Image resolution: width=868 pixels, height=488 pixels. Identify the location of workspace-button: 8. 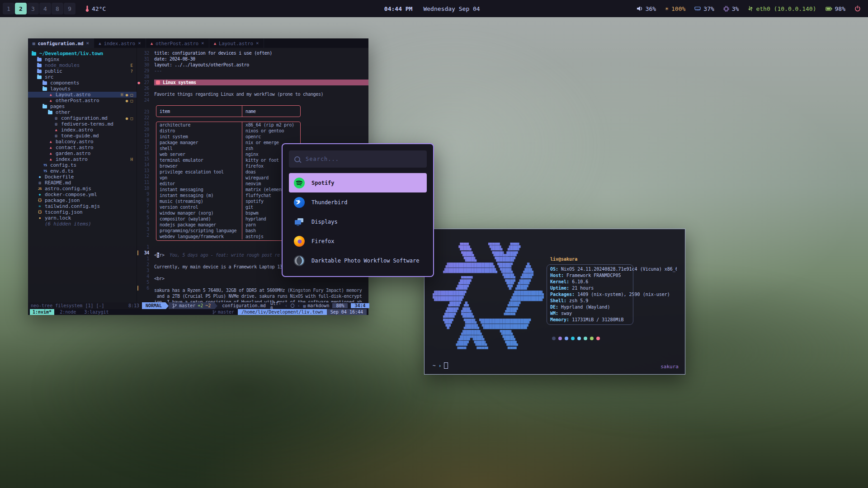
(57, 9).